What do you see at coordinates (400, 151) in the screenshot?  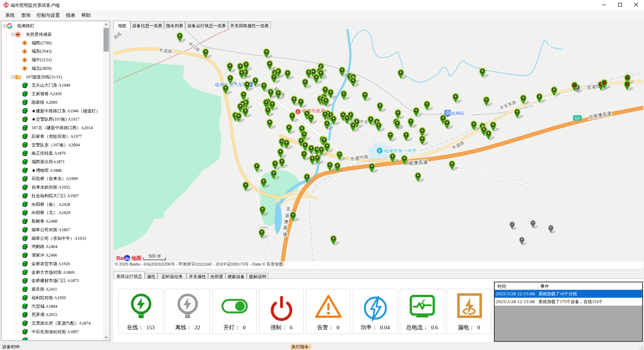 I see `svg-text: 临湘市第一中学` at bounding box center [400, 151].